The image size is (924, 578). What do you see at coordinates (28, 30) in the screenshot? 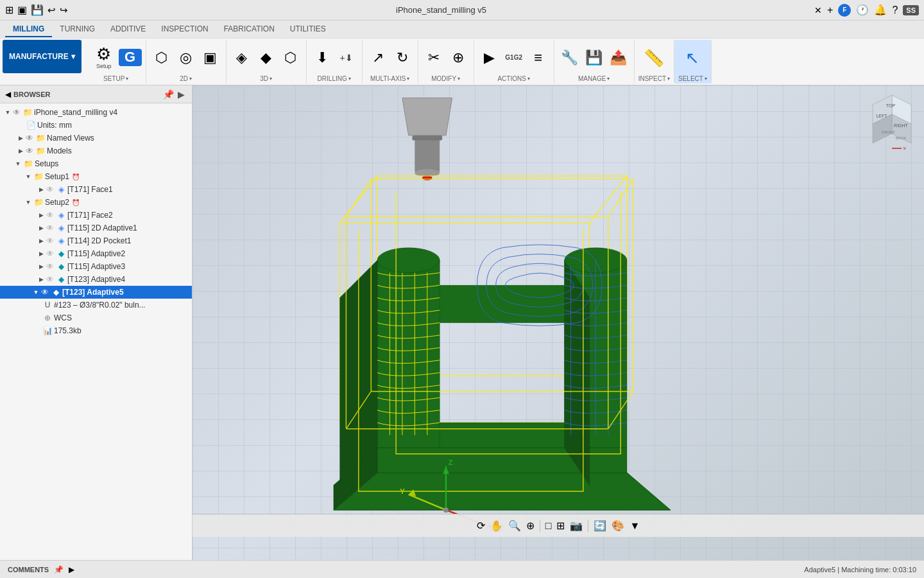
I see `tab-milling: MILLING` at bounding box center [28, 30].